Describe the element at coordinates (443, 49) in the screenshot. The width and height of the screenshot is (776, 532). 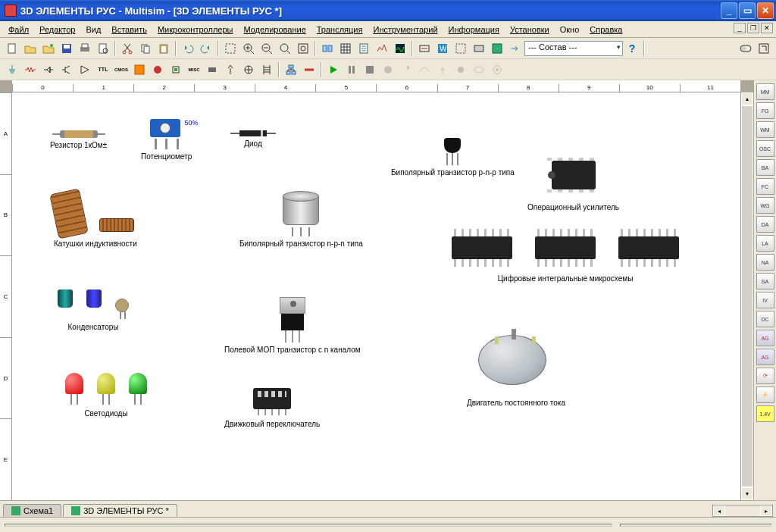
I see `word-button: W` at that location.